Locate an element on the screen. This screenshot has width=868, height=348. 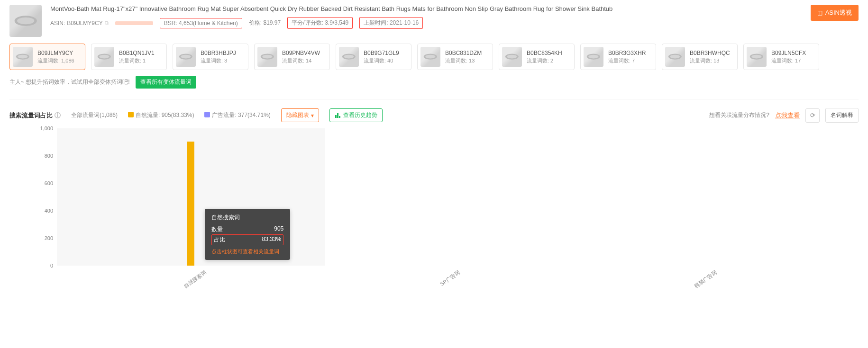
total-keywords: 全部流量词(1,086) is located at coordinates (94, 116).